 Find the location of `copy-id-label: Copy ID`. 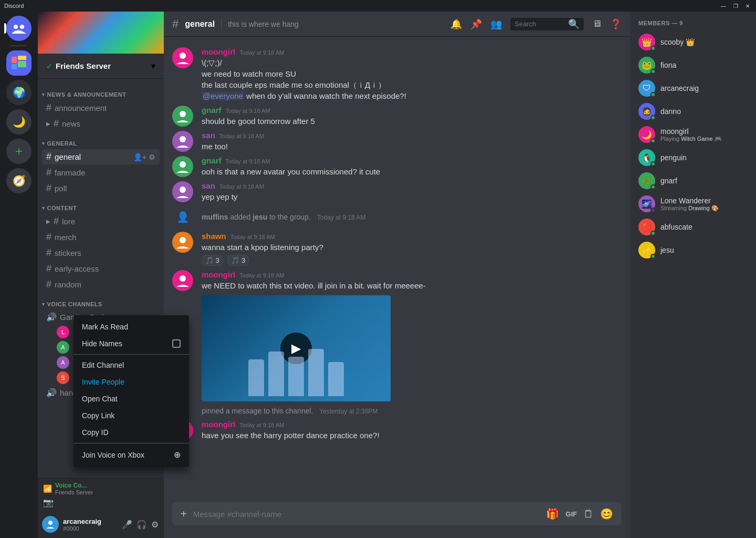

copy-id-label: Copy ID is located at coordinates (96, 432).